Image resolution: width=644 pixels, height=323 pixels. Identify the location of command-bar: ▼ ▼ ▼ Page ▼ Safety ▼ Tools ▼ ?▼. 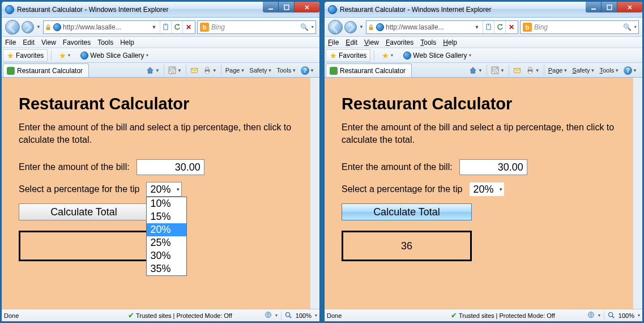
(230, 70).